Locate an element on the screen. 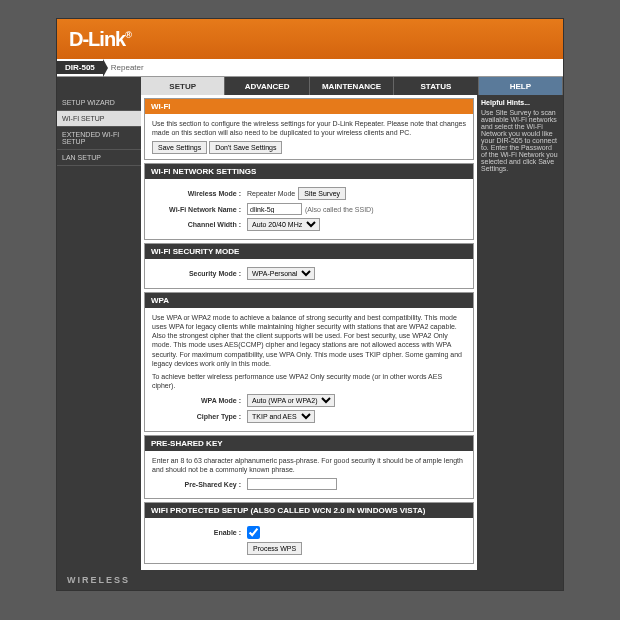 This screenshot has height=620, width=620. hints-title: Helpful Hints... is located at coordinates (520, 102).